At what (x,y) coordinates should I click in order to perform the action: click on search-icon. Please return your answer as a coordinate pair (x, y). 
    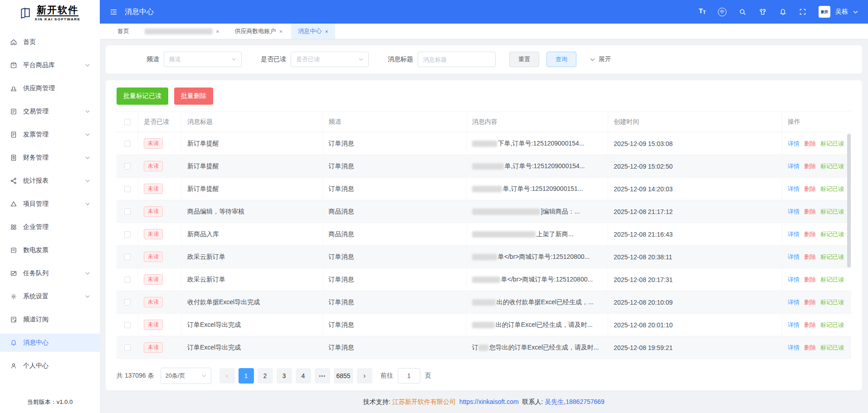
    Looking at the image, I should click on (743, 12).